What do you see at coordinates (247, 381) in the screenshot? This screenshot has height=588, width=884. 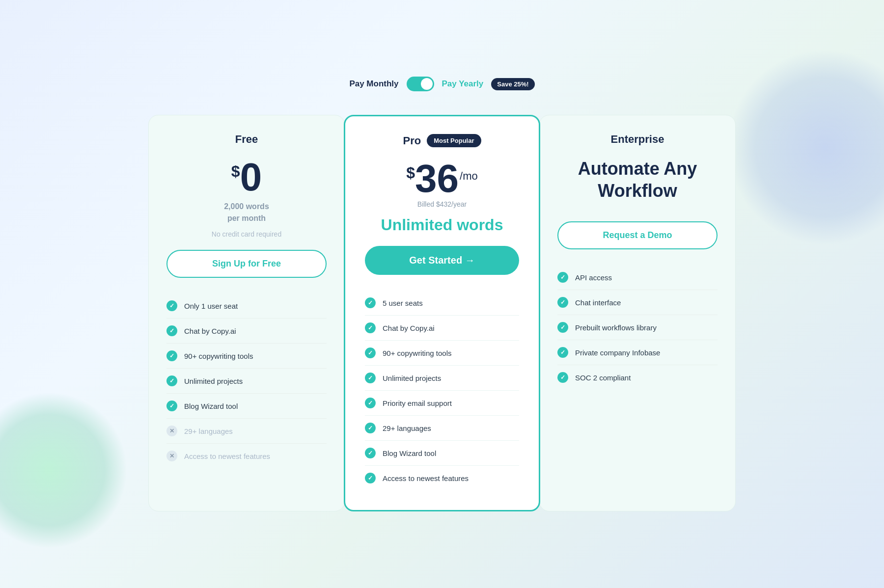 I see `free-features-list: ✓Only 1 user seat✓Chat by Copy.ai✓90+ co…` at bounding box center [247, 381].